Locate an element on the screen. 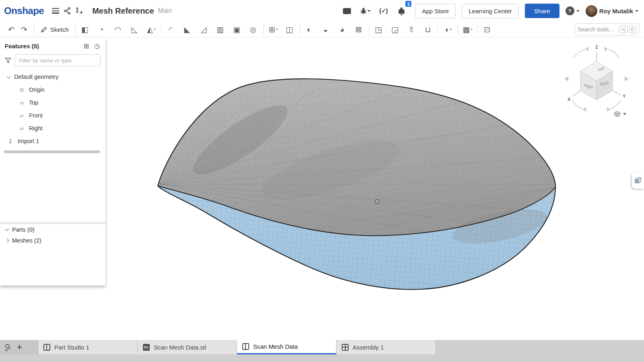 The width and height of the screenshot is (644, 362). datum-plane-icon: ▱ is located at coordinates (22, 129).